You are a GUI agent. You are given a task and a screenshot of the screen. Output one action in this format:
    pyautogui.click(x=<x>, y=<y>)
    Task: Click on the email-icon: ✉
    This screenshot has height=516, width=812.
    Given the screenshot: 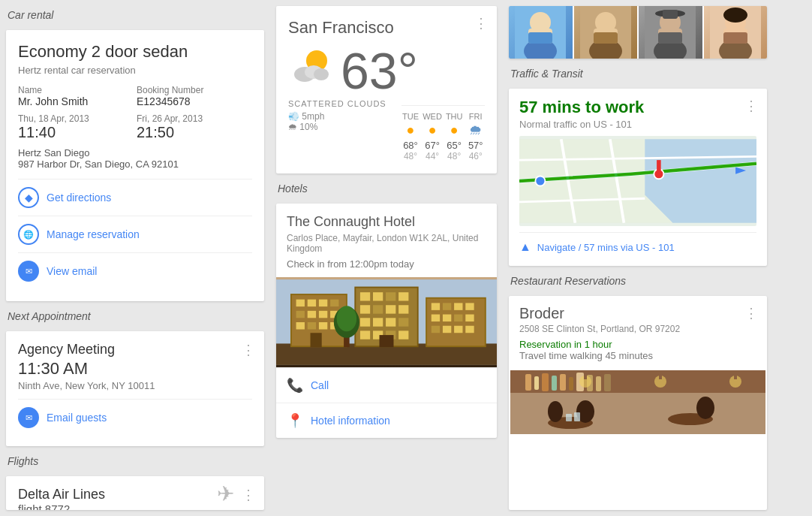 What is the action you would take?
    pyautogui.click(x=29, y=271)
    